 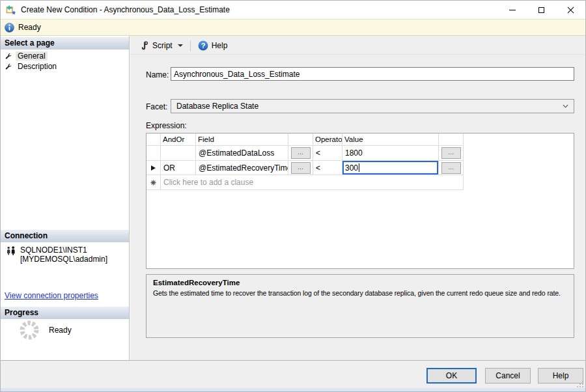 What do you see at coordinates (29, 330) in the screenshot?
I see `progress-spinner-icon` at bounding box center [29, 330].